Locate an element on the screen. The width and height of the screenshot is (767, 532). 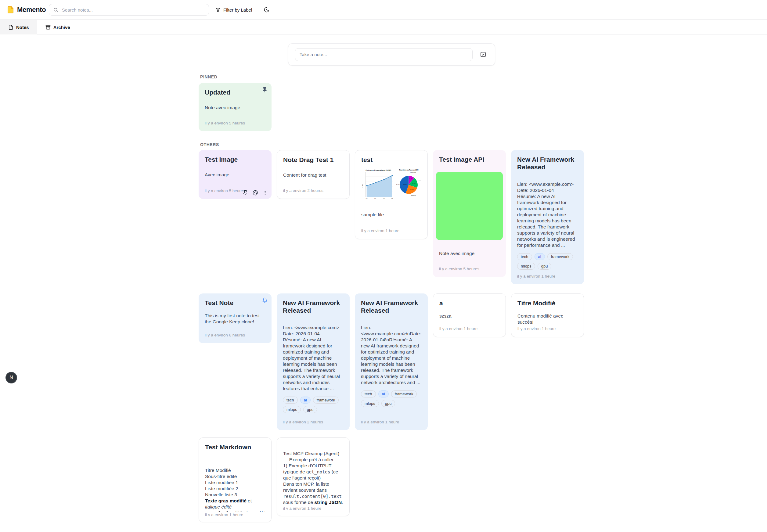
svg-text: Q3 is located at coordinates (384, 199).